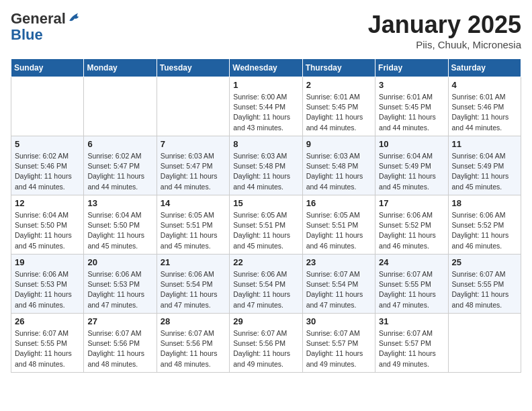 The image size is (532, 411). Describe the element at coordinates (412, 107) in the screenshot. I see `calendar-cell: 3Sunrise: 6:01 AM Sunset: 5:45 PM Daylig…` at that location.